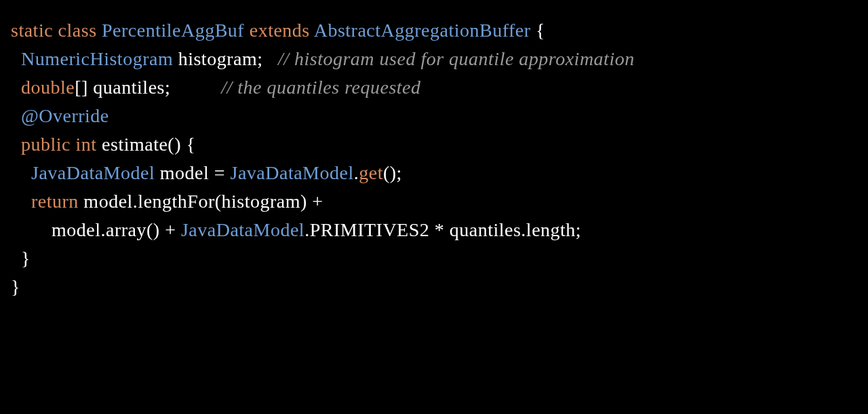  Describe the element at coordinates (456, 58) in the screenshot. I see `comment-histogram: // histogram used for quantile approxima…` at that location.